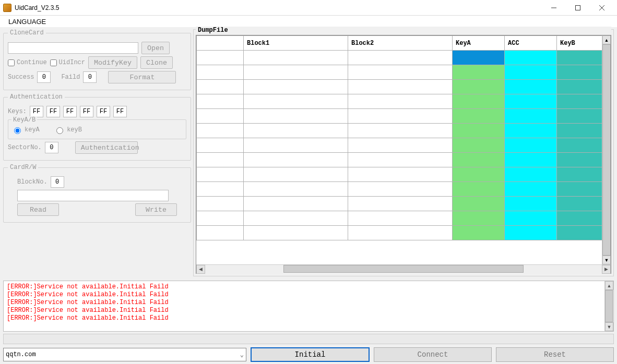 The height and width of the screenshot is (364, 617). What do you see at coordinates (113, 63) in the screenshot?
I see `modifykey-button: ModifyKey` at bounding box center [113, 63].